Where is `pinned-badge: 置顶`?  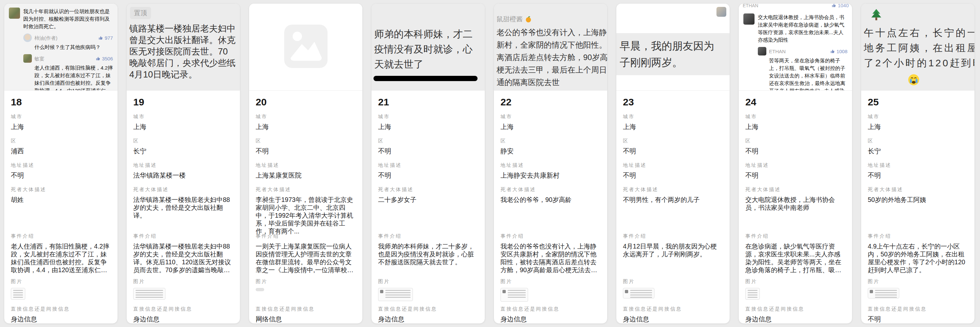 pinned-badge: 置顶 is located at coordinates (141, 13).